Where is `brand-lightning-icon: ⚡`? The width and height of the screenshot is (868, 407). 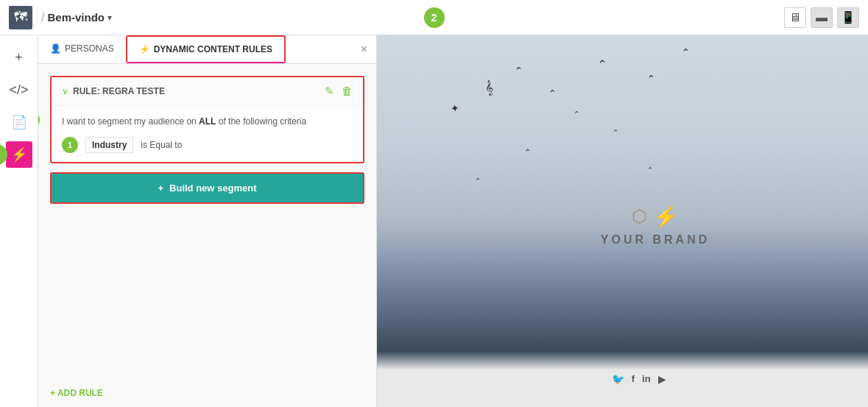 brand-lightning-icon: ⚡ is located at coordinates (666, 216).